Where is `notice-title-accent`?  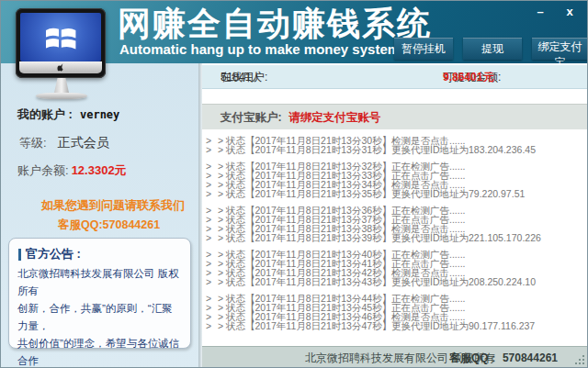
notice-title-accent is located at coordinates (20, 255).